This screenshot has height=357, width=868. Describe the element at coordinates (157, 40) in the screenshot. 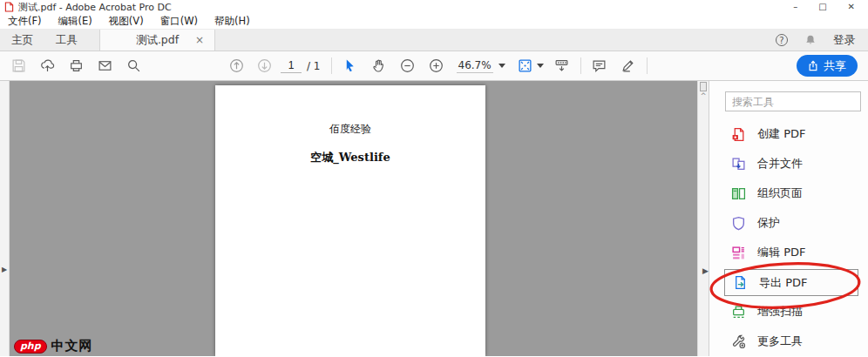

I see `tab-document: 测试.pdf ×` at that location.